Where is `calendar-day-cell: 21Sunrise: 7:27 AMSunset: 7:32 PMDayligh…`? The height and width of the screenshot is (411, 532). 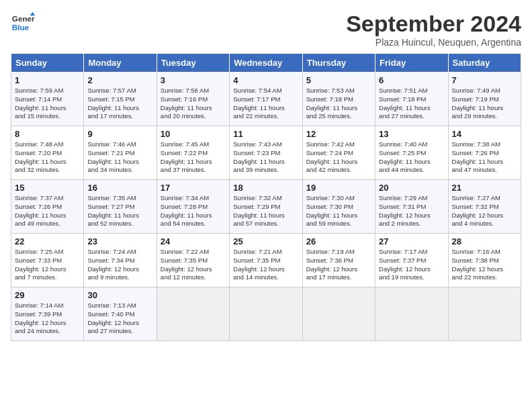
calendar-day-cell: 21Sunrise: 7:27 AMSunset: 7:32 PMDayligh… is located at coordinates (484, 207).